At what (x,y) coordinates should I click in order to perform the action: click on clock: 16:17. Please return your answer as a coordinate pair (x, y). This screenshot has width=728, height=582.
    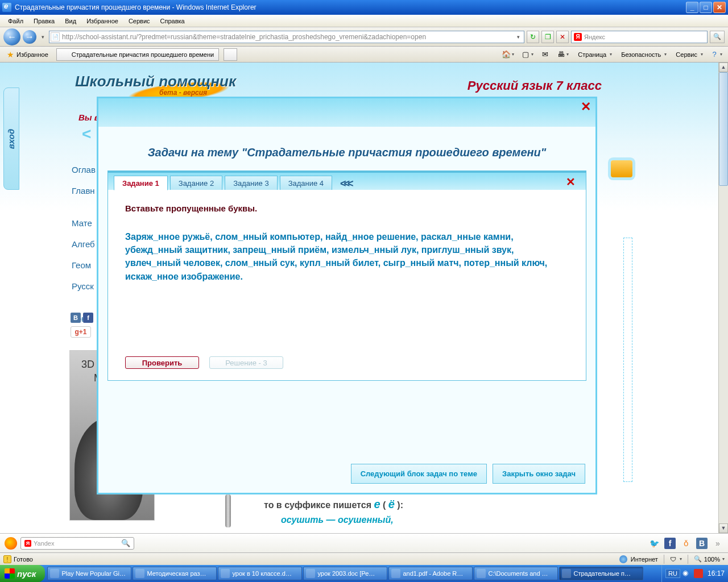
    Looking at the image, I should click on (715, 573).